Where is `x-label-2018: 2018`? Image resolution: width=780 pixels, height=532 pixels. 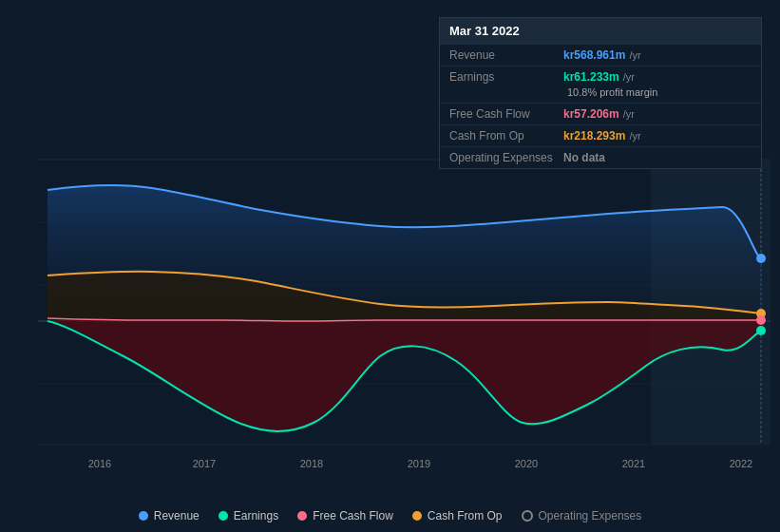 x-label-2018: 2018 is located at coordinates (312, 464).